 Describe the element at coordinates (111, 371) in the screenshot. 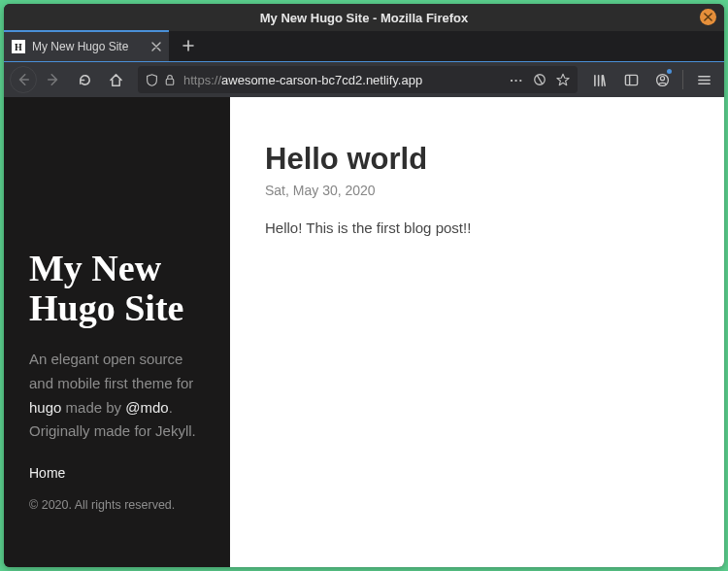

I see `lead-text: An elegant open source and mobile first …` at that location.